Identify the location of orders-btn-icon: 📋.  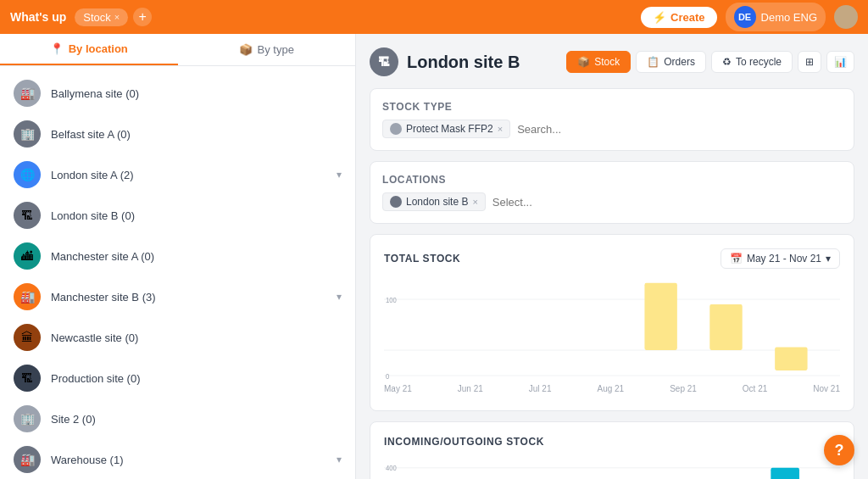
(653, 62).